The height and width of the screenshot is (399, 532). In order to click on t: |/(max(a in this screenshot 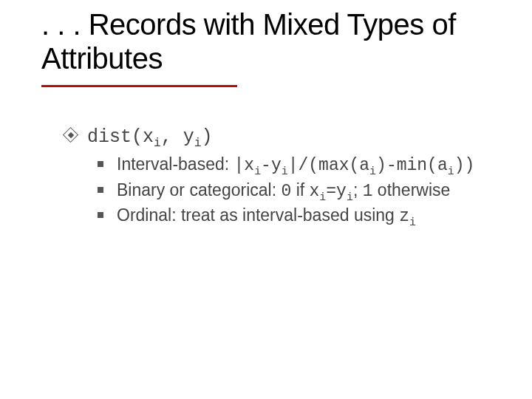, I will do `click(329, 166)`.